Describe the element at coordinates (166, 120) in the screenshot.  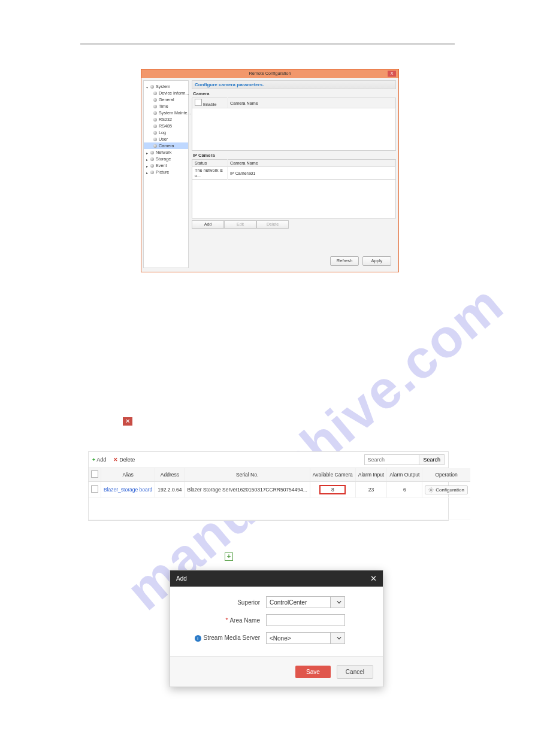
I see `tree-item-rs232: RS232` at that location.